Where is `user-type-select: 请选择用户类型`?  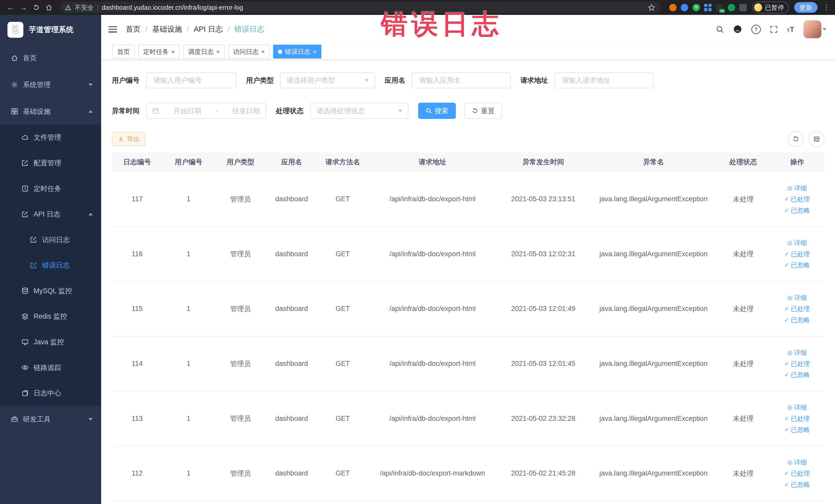 user-type-select: 请选择用户类型 is located at coordinates (327, 81).